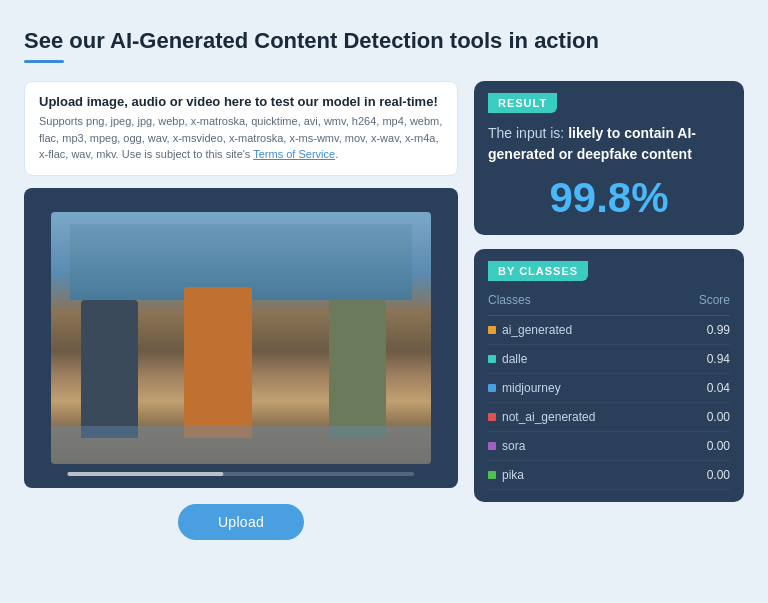 The width and height of the screenshot is (768, 603). Describe the element at coordinates (532, 388) in the screenshot. I see `class-name: midjourney` at that location.